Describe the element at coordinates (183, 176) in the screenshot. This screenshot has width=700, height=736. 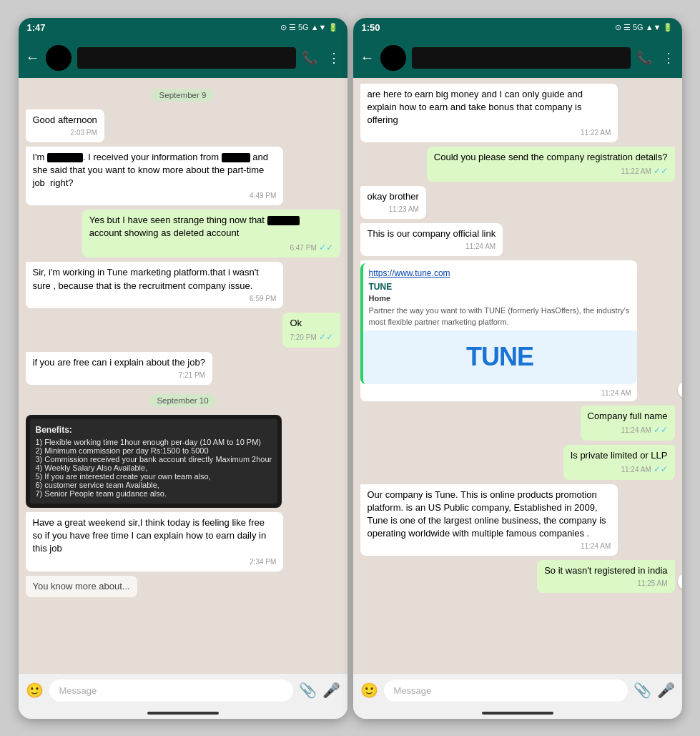
I see `msg-received-info: I'm . I received your information from a…` at that location.